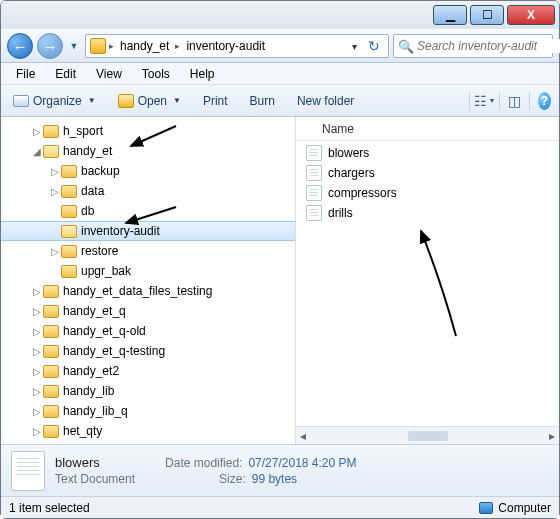  I want to click on menu-edit: Edit, so click(66, 74).